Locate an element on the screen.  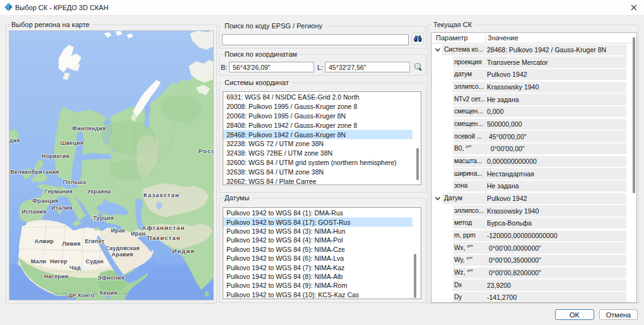
map-country-label: Испания is located at coordinates (34, 212).